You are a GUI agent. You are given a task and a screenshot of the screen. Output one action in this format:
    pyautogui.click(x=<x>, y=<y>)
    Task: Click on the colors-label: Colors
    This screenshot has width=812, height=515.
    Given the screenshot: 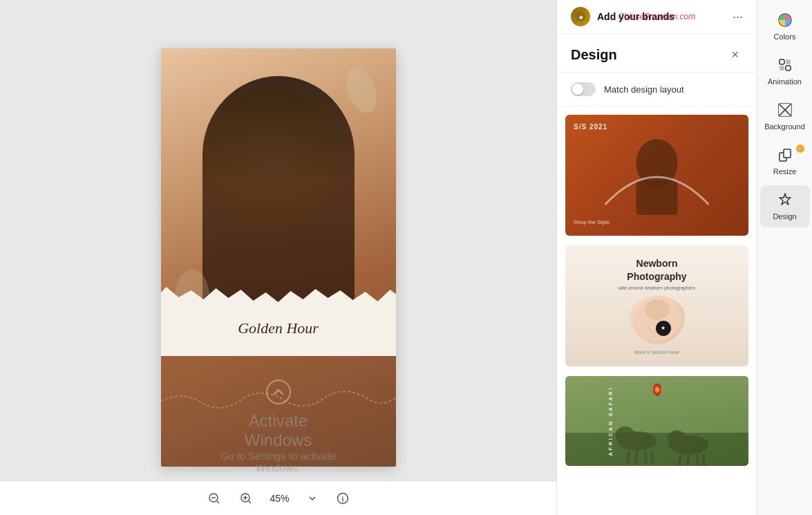 What is the action you would take?
    pyautogui.click(x=785, y=37)
    